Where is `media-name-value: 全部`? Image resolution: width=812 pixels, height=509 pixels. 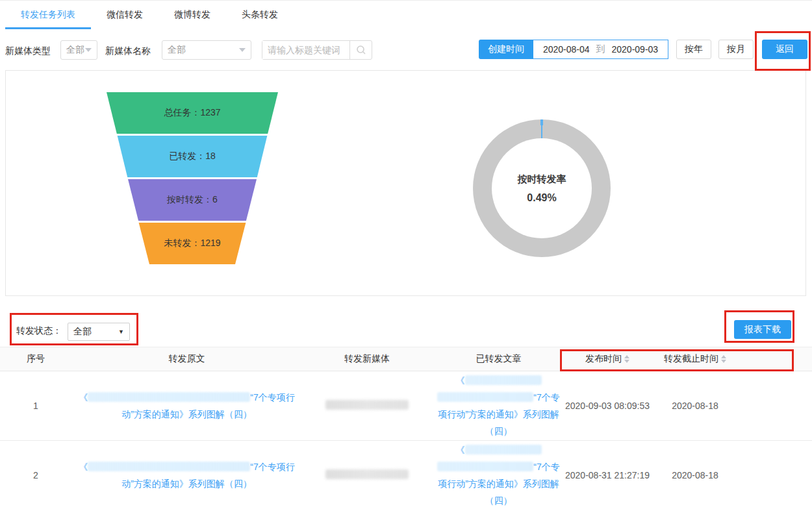 media-name-value: 全部 is located at coordinates (177, 50).